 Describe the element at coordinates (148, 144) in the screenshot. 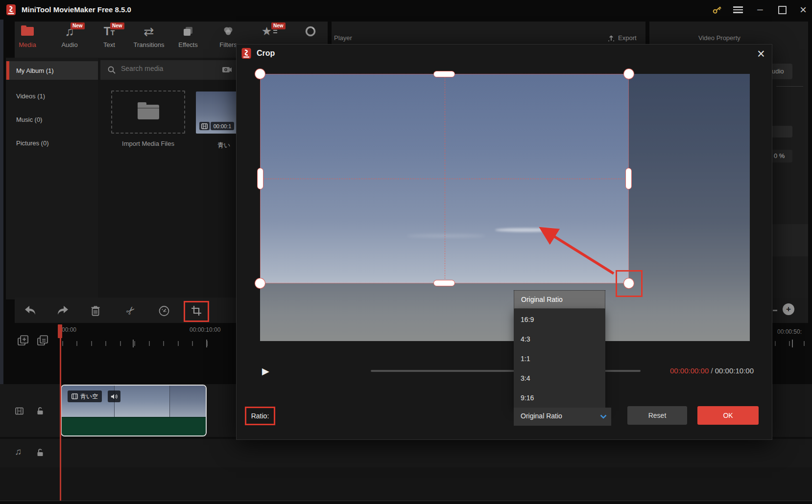

I see `import-media-label: Import Media Files` at that location.